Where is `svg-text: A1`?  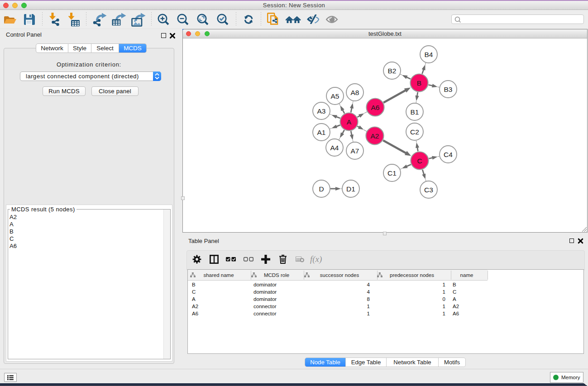 svg-text: A1 is located at coordinates (321, 132).